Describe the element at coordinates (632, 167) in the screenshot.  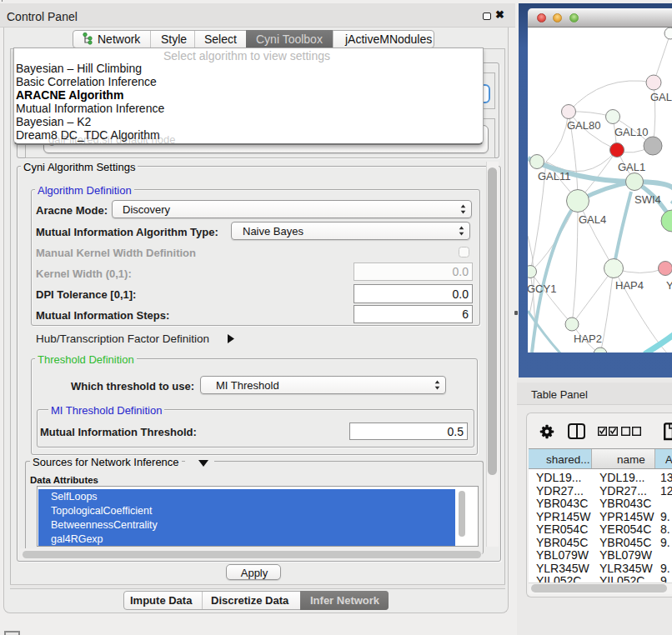
I see `svg-text: GAL1` at that location.